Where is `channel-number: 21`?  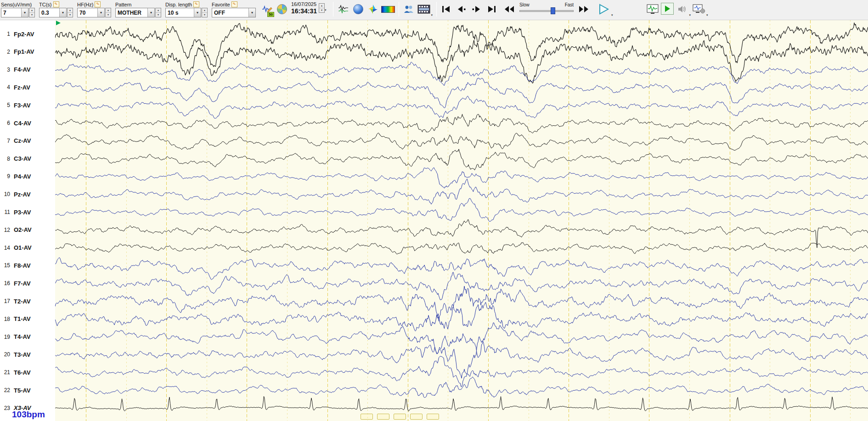
channel-number: 21 is located at coordinates (5, 372).